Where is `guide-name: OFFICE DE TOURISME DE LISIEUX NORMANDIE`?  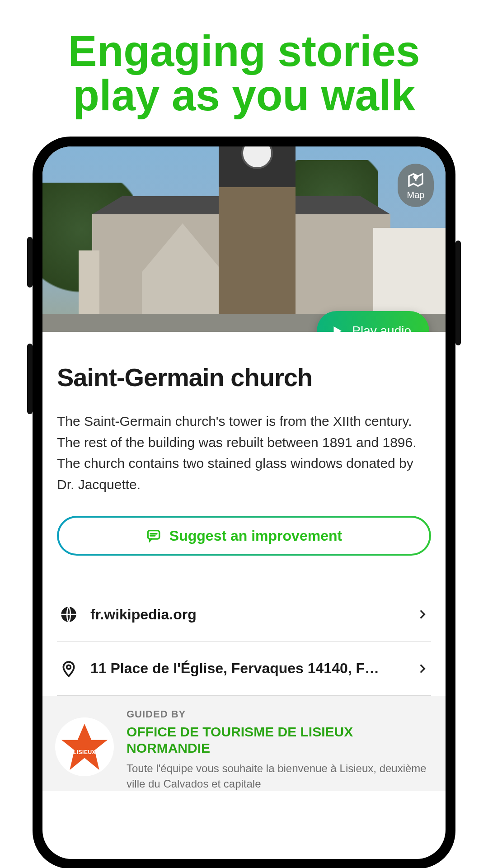 guide-name: OFFICE DE TOURISME DE LISIEUX NORMANDIE is located at coordinates (280, 740).